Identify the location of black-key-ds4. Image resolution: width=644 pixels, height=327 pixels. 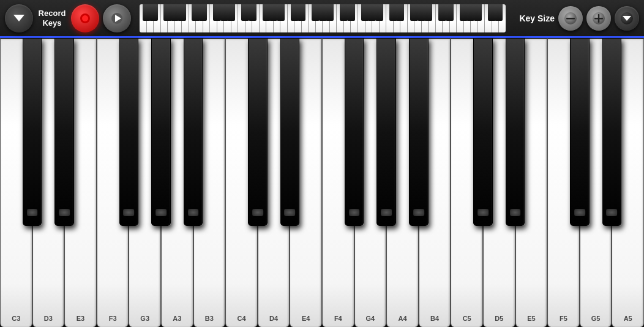
(290, 132).